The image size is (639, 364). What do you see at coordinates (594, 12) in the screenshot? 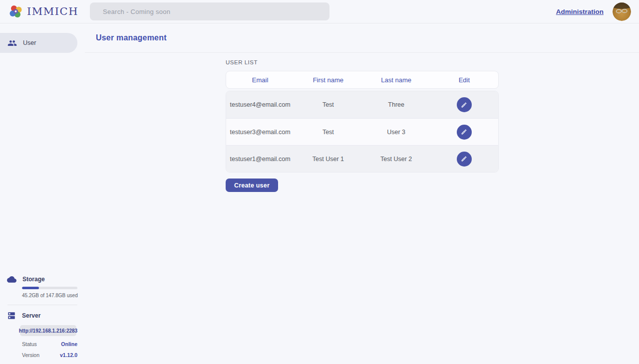
I see `topbar-right: Administration` at bounding box center [594, 12].